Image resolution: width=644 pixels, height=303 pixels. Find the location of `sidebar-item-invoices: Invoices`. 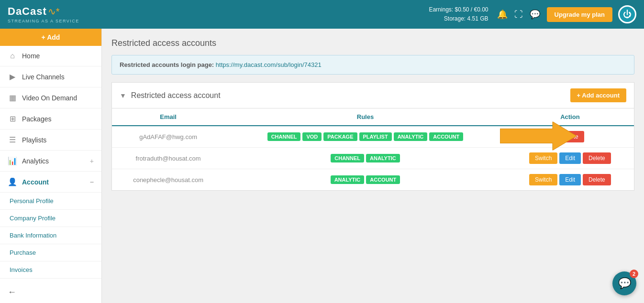

sidebar-item-invoices: Invoices is located at coordinates (51, 270).